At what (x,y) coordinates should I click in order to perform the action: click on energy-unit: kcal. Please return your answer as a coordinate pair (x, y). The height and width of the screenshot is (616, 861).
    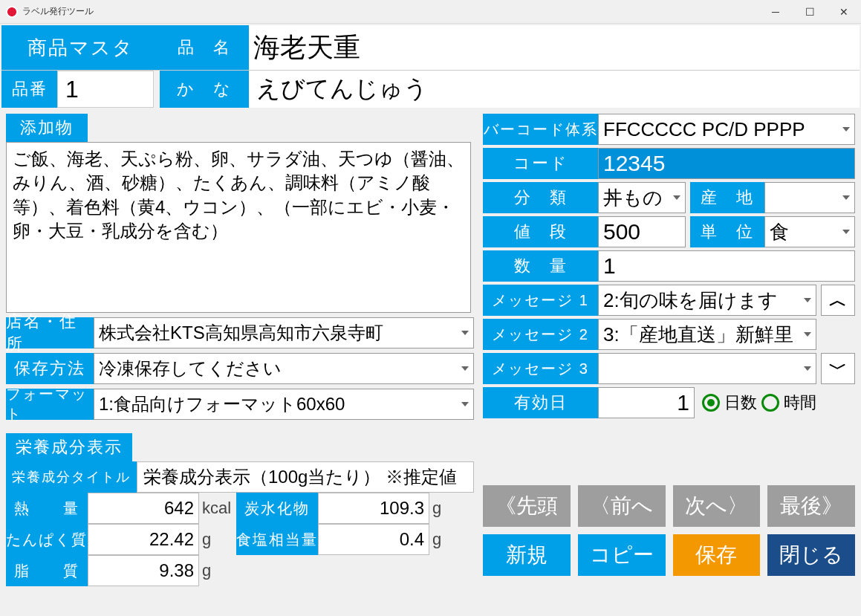
    Looking at the image, I should click on (218, 508).